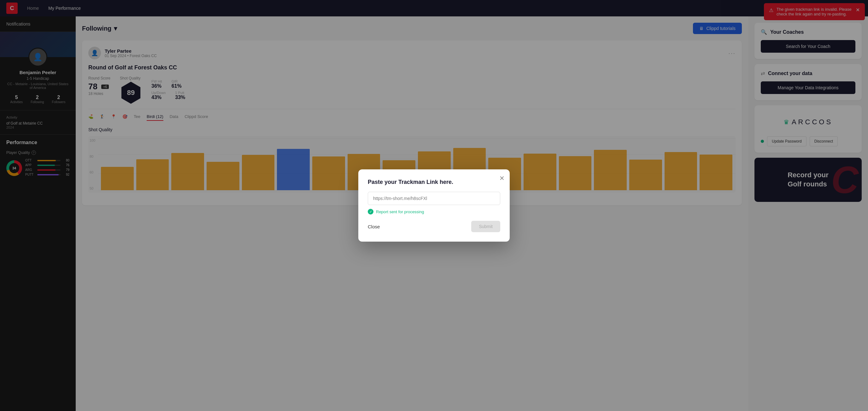 This screenshot has height=411, width=868. I want to click on success-text: Report sent for processing, so click(400, 212).